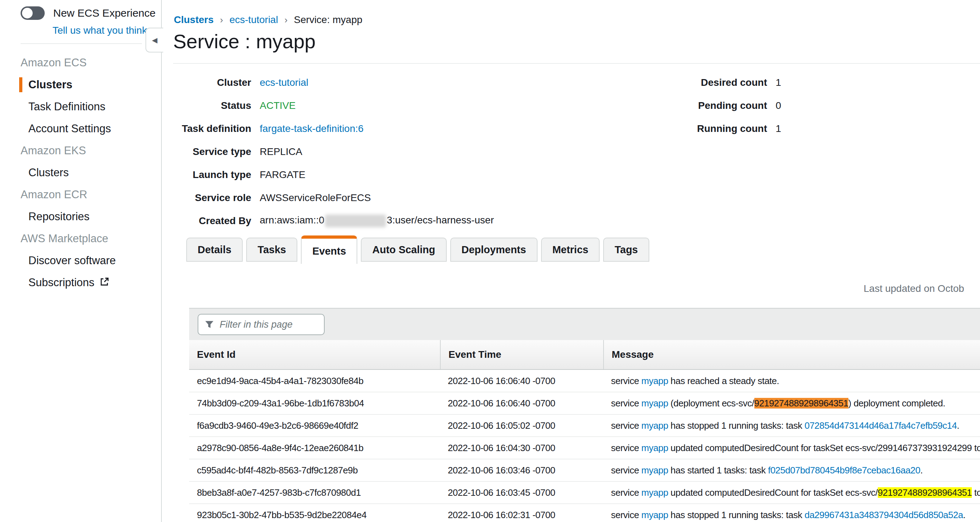 Image resolution: width=980 pixels, height=522 pixels. What do you see at coordinates (333, 198) in the screenshot?
I see `detail-row-service-role: Service roleAWSServiceRoleForECS` at bounding box center [333, 198].